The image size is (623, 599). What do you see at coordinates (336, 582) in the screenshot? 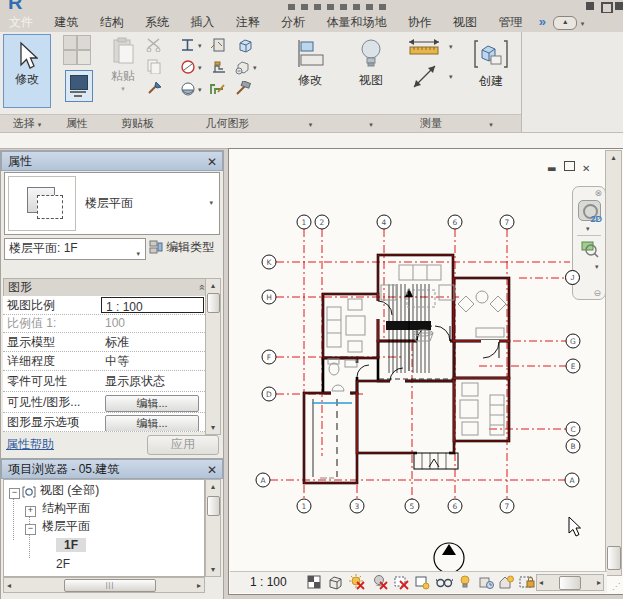
I see `visual-style-icon` at bounding box center [336, 582].